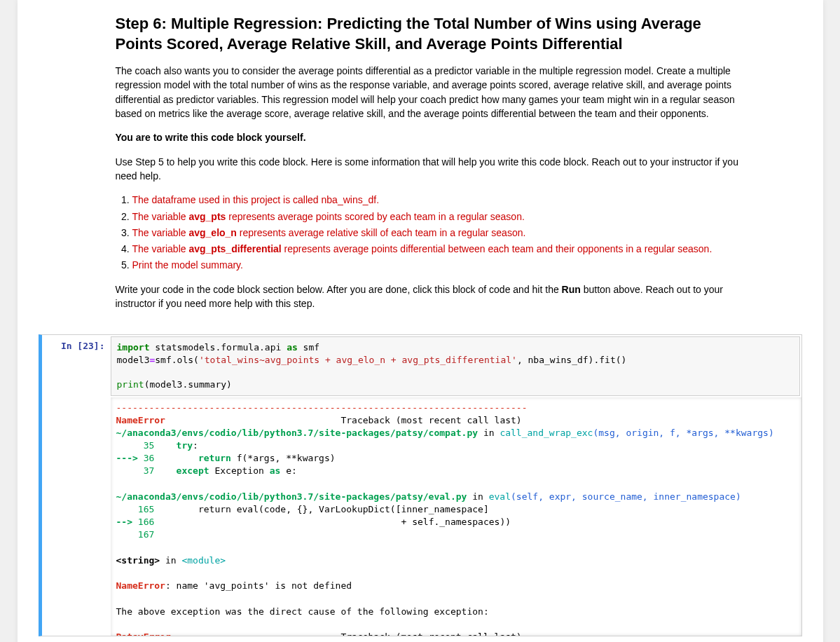 This screenshot has height=642, width=840. Describe the element at coordinates (422, 366) in the screenshot. I see `code-input-row: In [23]: import statsmodels.formula.api …` at that location.